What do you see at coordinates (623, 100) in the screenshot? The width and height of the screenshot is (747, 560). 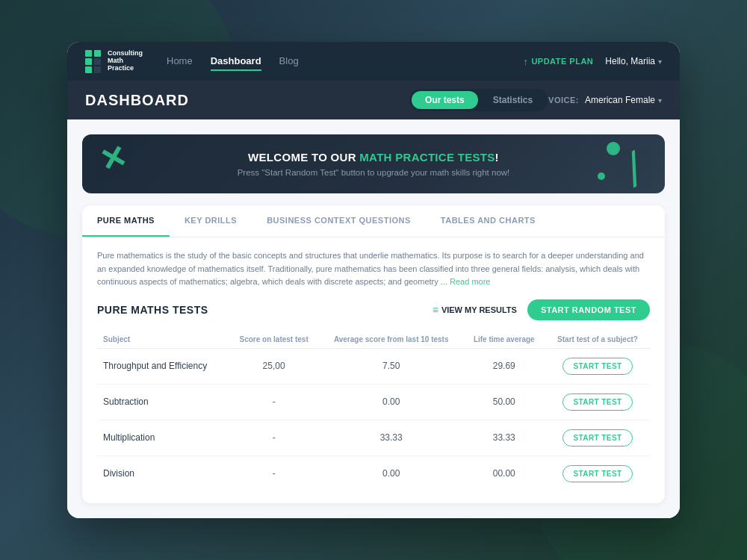 I see `voice-value-button: American Female ▾` at bounding box center [623, 100].